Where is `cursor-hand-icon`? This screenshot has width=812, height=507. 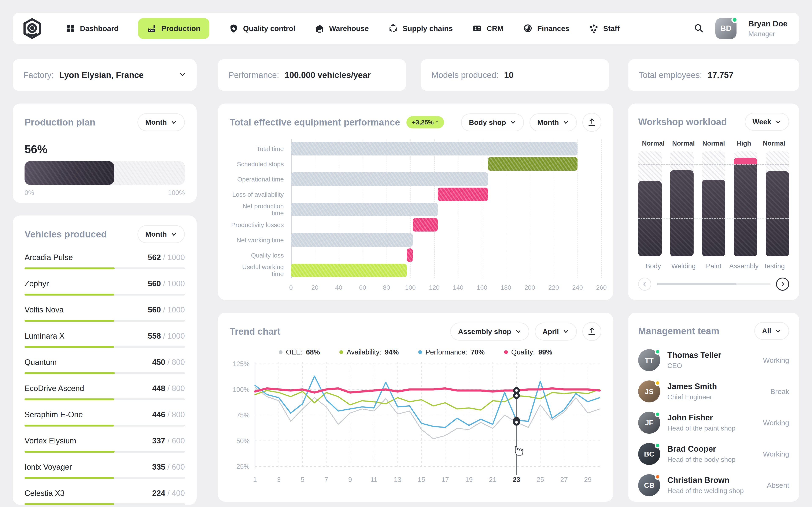 cursor-hand-icon is located at coordinates (519, 451).